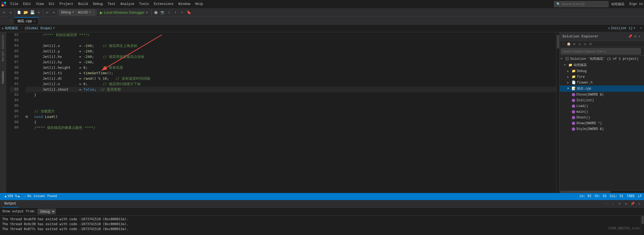  I want to click on menu-extensions: Extensions, so click(164, 4).